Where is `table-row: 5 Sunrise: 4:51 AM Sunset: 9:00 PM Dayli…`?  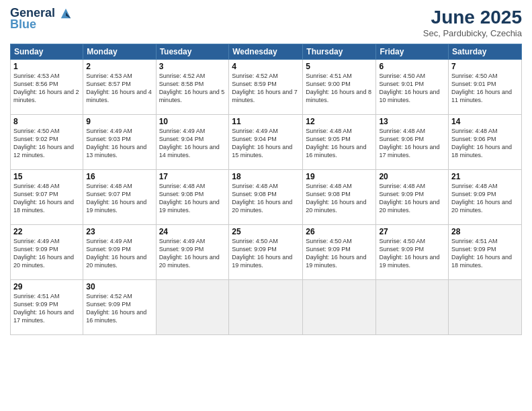
table-row: 5 Sunrise: 4:51 AM Sunset: 9:00 PM Dayli… is located at coordinates (340, 87).